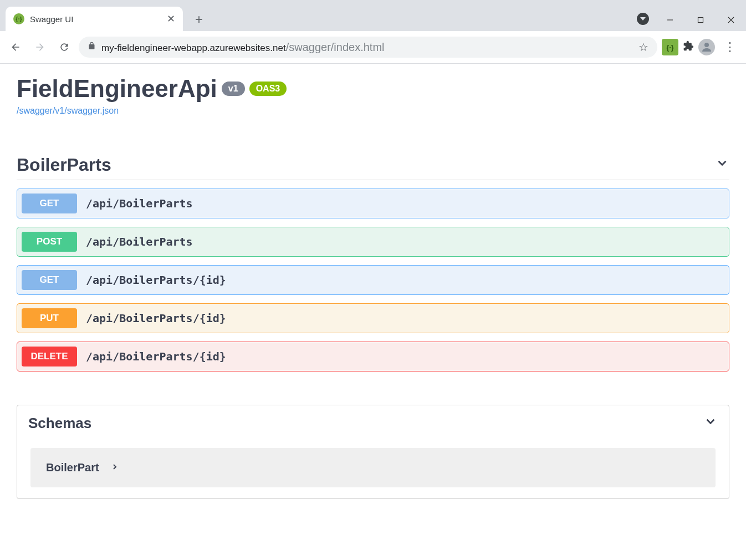 The height and width of the screenshot is (560, 746). Describe the element at coordinates (373, 357) in the screenshot. I see `operation-row: DELETE/api/BoilerParts/{id}` at that location.